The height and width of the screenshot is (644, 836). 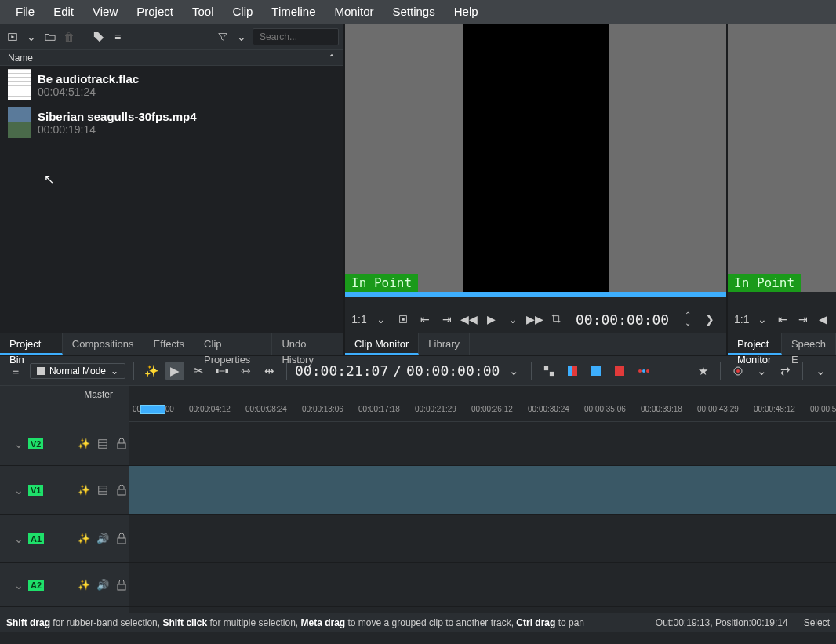 What do you see at coordinates (64, 490) in the screenshot?
I see `track-header-v1: ⌄ V1 ✨` at bounding box center [64, 490].